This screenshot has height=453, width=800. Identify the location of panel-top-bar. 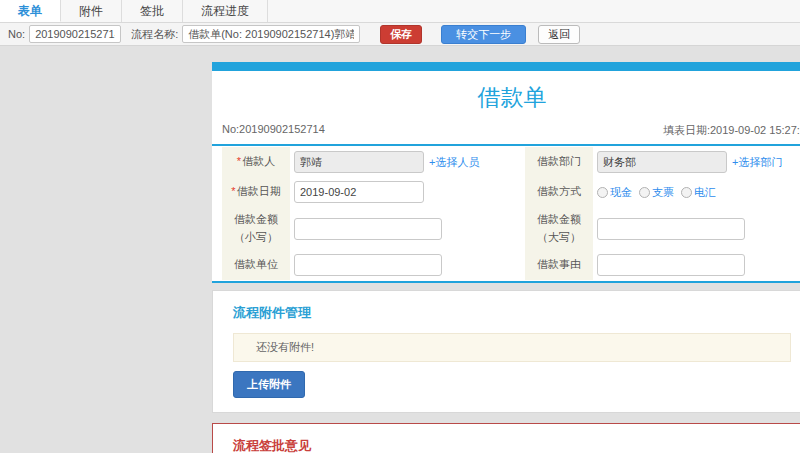
(506, 66).